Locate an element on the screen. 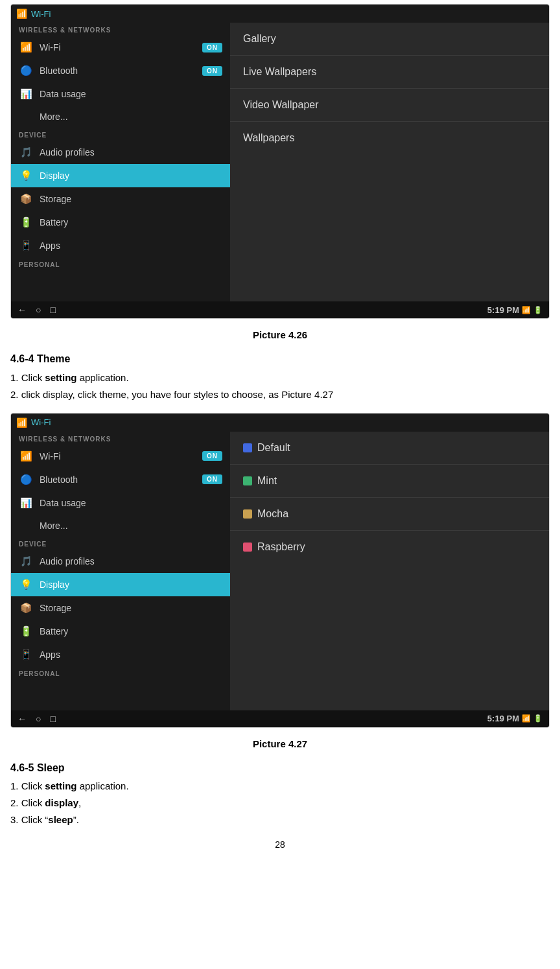 The height and width of the screenshot is (969, 560). apps-label-2: Apps is located at coordinates (131, 655).